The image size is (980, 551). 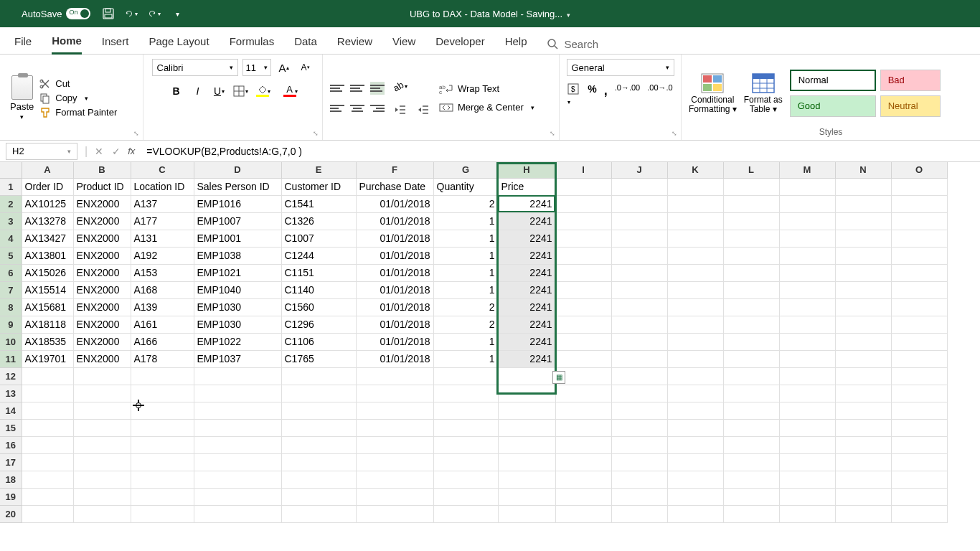 What do you see at coordinates (47, 273) in the screenshot?
I see `cell: AX15026` at bounding box center [47, 273].